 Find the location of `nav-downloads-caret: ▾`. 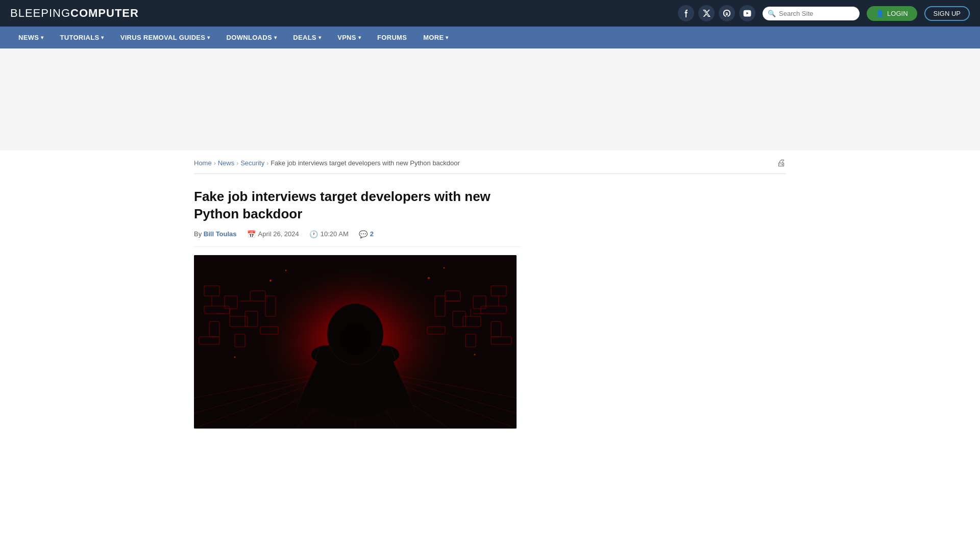

nav-downloads-caret: ▾ is located at coordinates (276, 38).